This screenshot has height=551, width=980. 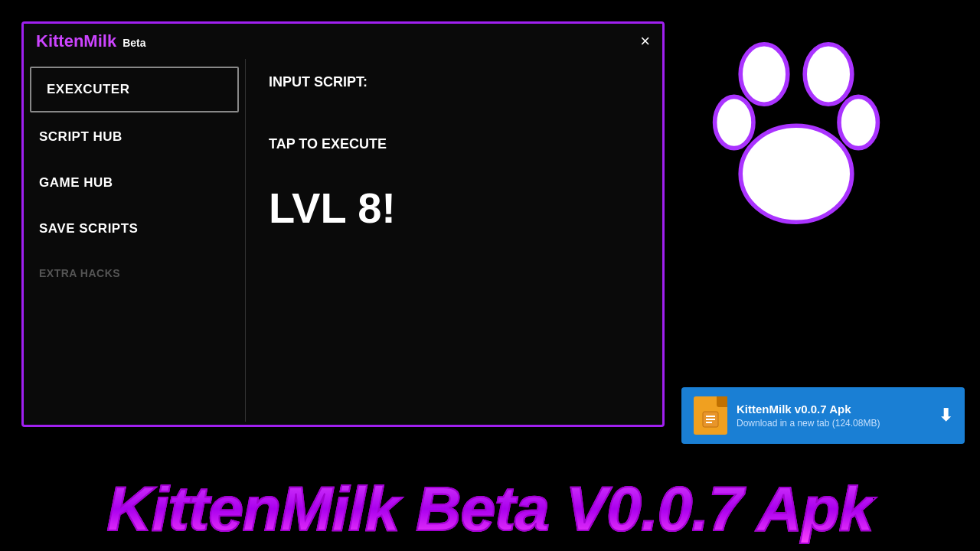 What do you see at coordinates (135, 240) in the screenshot?
I see `sidebar: EXEXCUTER SCRIPT HUB GAME HUB SAVE SCRIP…` at bounding box center [135, 240].